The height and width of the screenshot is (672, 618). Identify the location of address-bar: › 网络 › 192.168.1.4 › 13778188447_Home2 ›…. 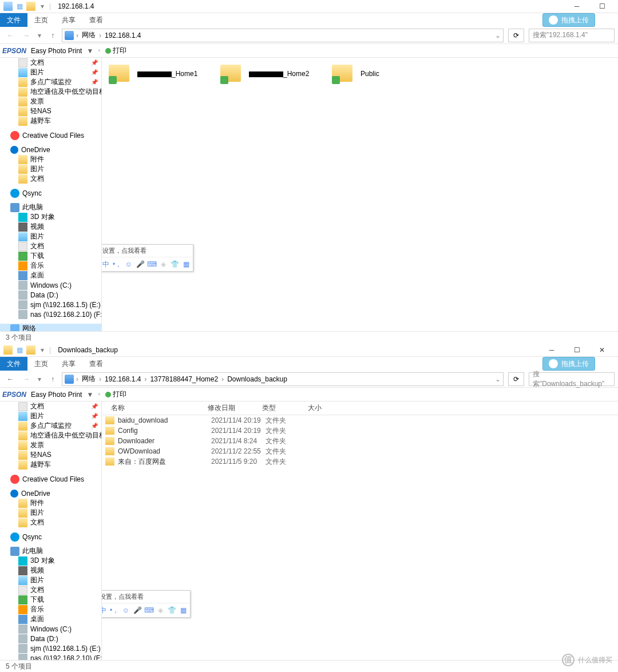
(283, 379).